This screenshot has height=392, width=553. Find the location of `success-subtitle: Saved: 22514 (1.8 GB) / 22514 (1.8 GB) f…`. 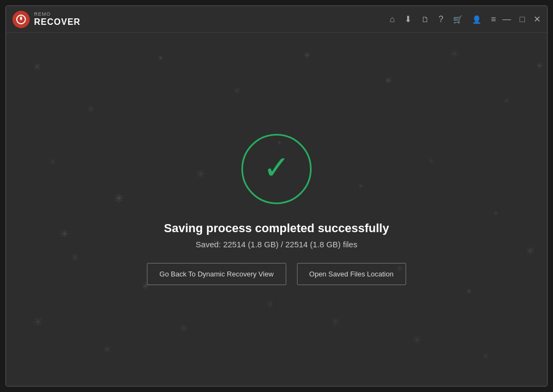

success-subtitle: Saved: 22514 (1.8 GB) / 22514 (1.8 GB) f… is located at coordinates (276, 244).